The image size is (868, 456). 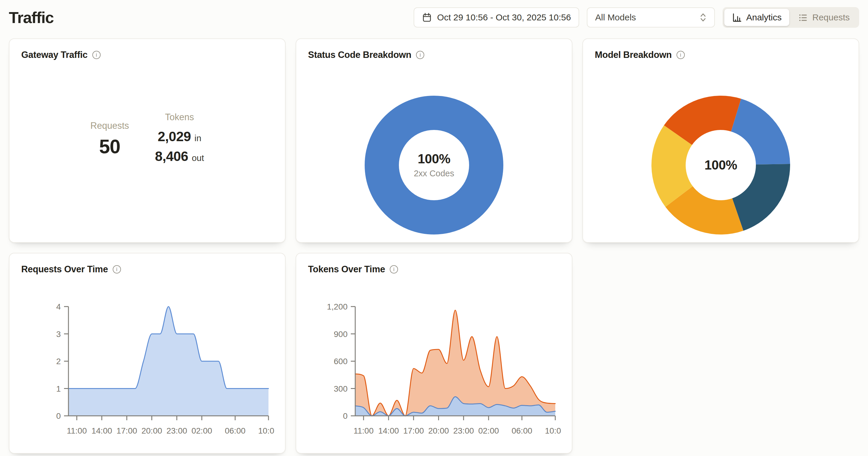 I want to click on y-tick-label: 600, so click(x=340, y=362).